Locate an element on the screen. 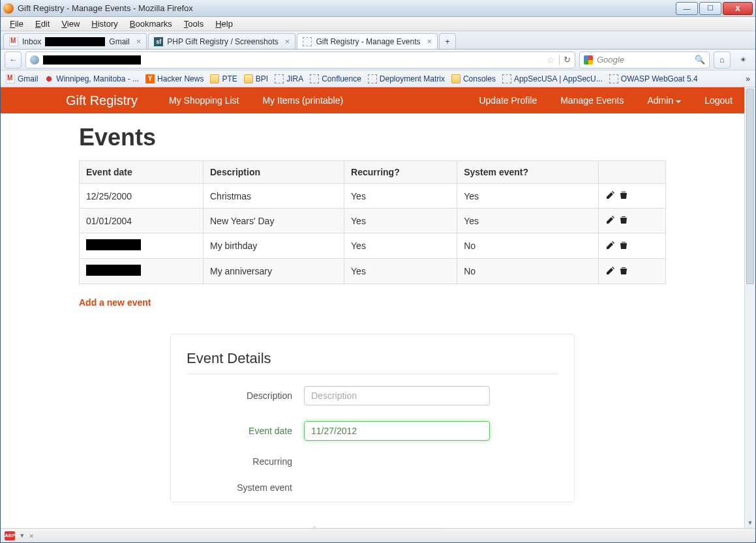  vertical-scrollbar: ▲ ▼ is located at coordinates (750, 308).